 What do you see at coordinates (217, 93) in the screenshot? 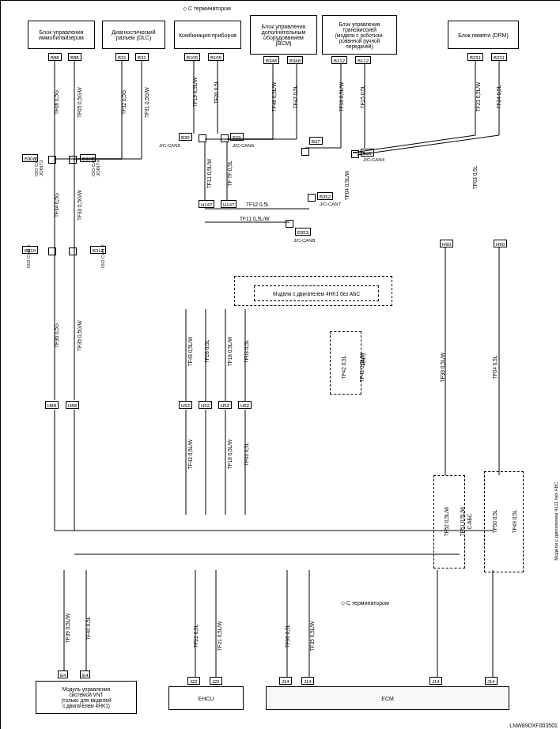
I see `w-tf20: TF20 0,5L` at bounding box center [217, 93].